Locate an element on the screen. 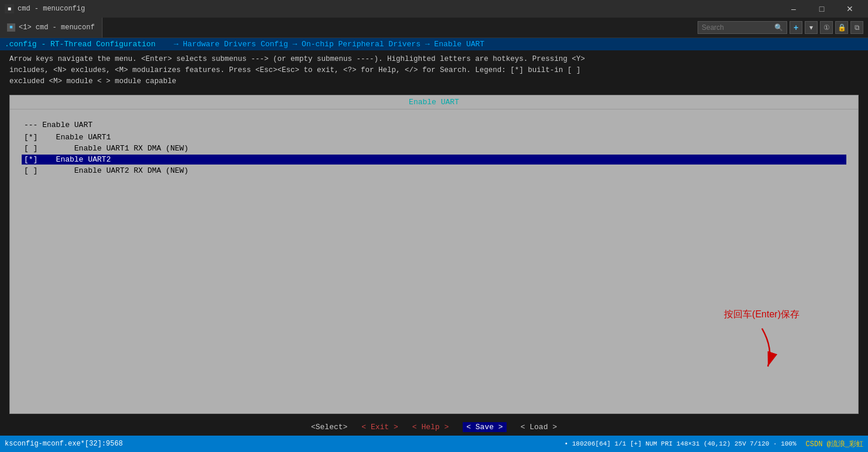 The image size is (868, 452). split-button: ⧉ is located at coordinates (857, 28).